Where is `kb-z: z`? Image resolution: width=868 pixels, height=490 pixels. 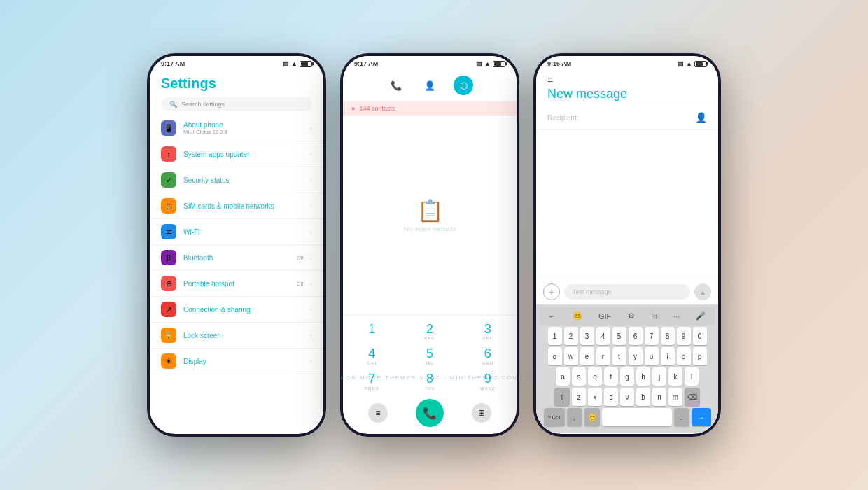
kb-z: z is located at coordinates (579, 397).